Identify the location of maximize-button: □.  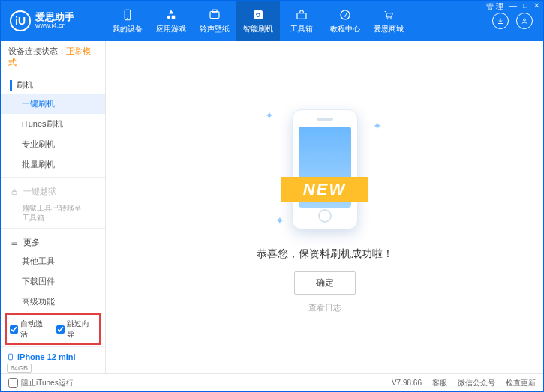
(525, 7).